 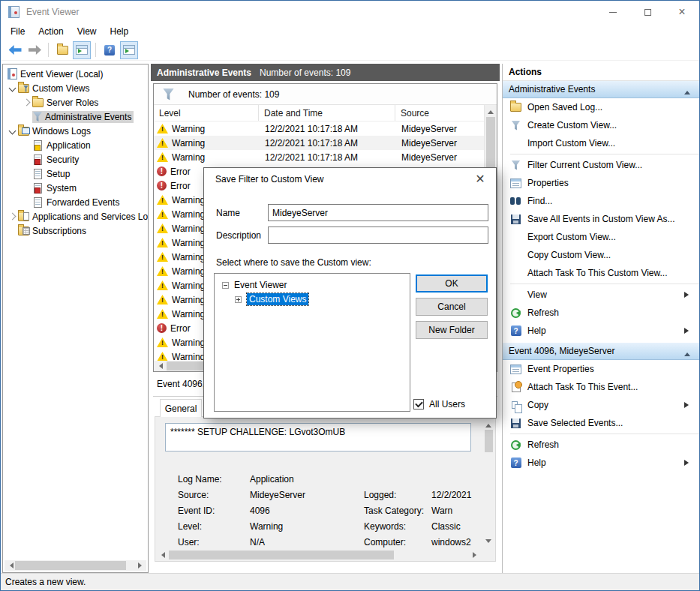 I want to click on menu-file: File, so click(x=18, y=32).